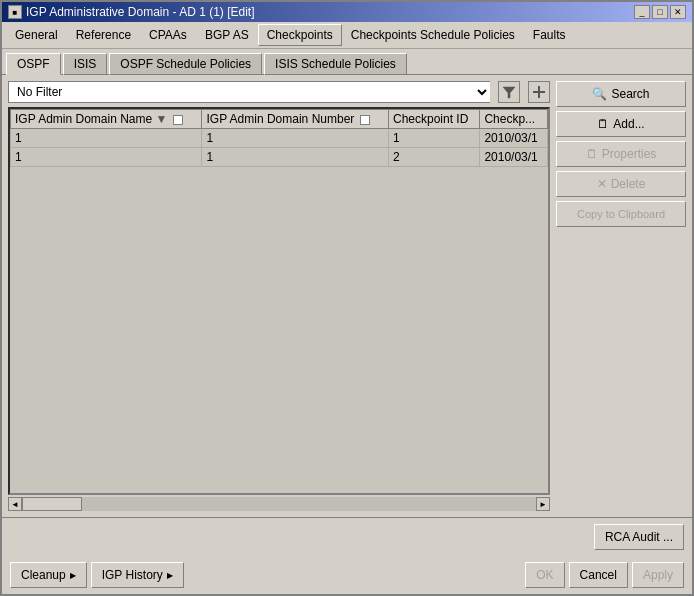 This screenshot has height=596, width=694. I want to click on col-header-checkpoint-id: Checkpoint ID, so click(434, 120).